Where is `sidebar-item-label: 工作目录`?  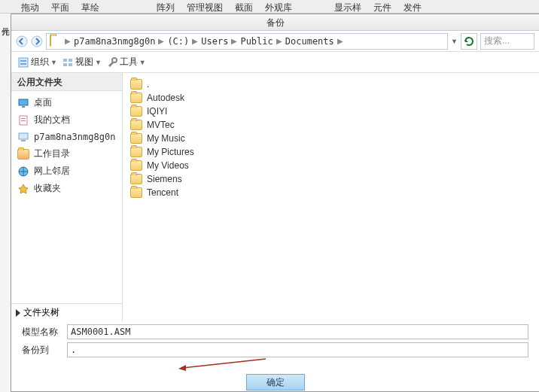
sidebar-item-label: 工作目录 is located at coordinates (52, 153).